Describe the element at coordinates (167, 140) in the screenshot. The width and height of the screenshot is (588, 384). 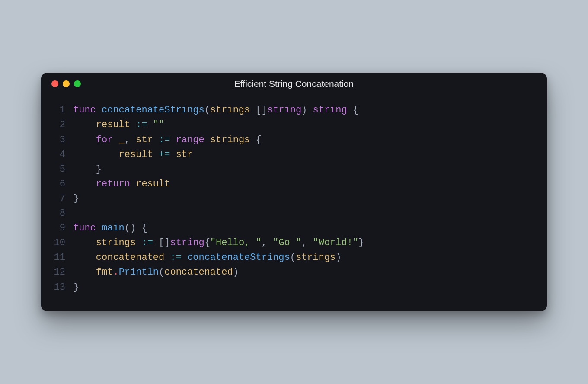
I see `code-content: for _, str := range strings {` at that location.